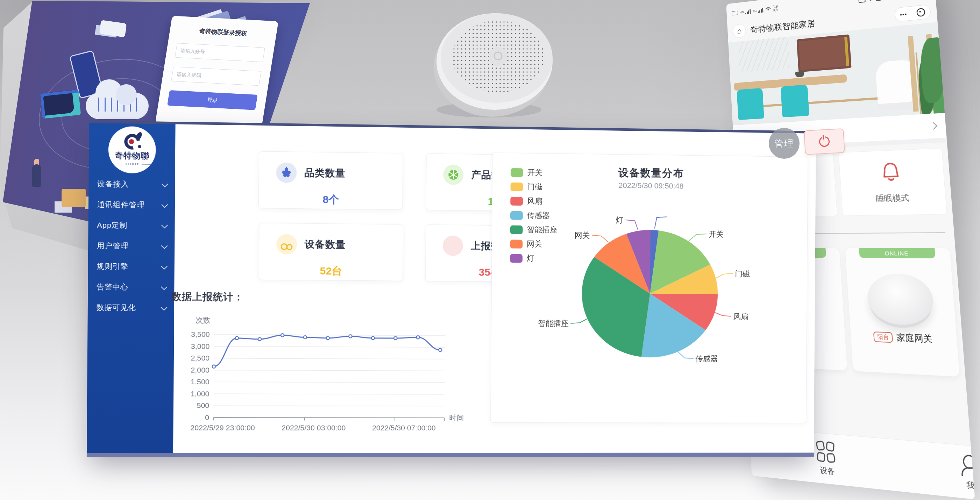  I want to click on pie-slice-label: 灯, so click(620, 221).